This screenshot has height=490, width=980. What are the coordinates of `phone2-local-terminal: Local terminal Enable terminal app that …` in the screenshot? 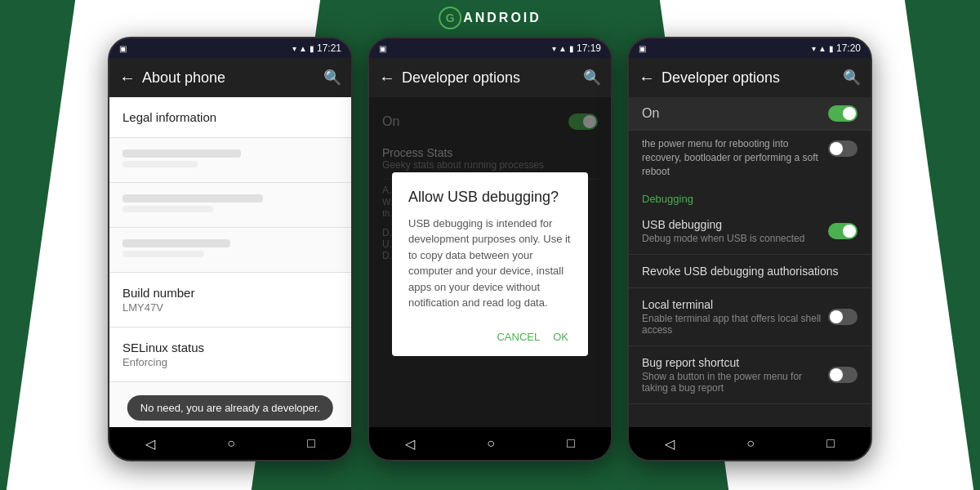 It's located at (490, 461).